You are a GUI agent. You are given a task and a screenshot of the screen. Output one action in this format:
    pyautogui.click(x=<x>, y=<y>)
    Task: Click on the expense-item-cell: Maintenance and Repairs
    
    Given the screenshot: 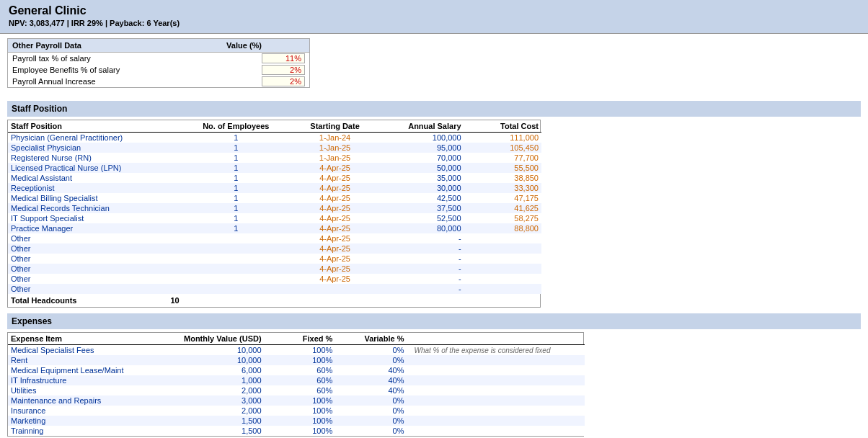 What is the action you would take?
    pyautogui.click(x=79, y=401)
    